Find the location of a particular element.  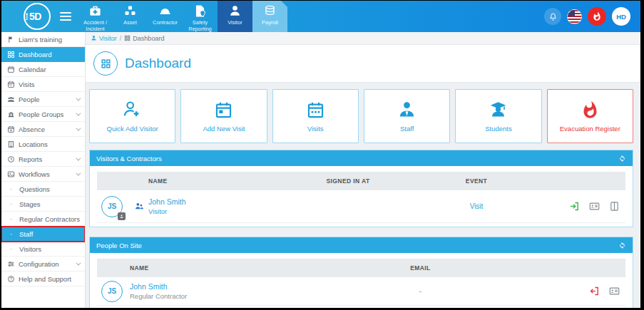

user-initials: HD is located at coordinates (621, 17).